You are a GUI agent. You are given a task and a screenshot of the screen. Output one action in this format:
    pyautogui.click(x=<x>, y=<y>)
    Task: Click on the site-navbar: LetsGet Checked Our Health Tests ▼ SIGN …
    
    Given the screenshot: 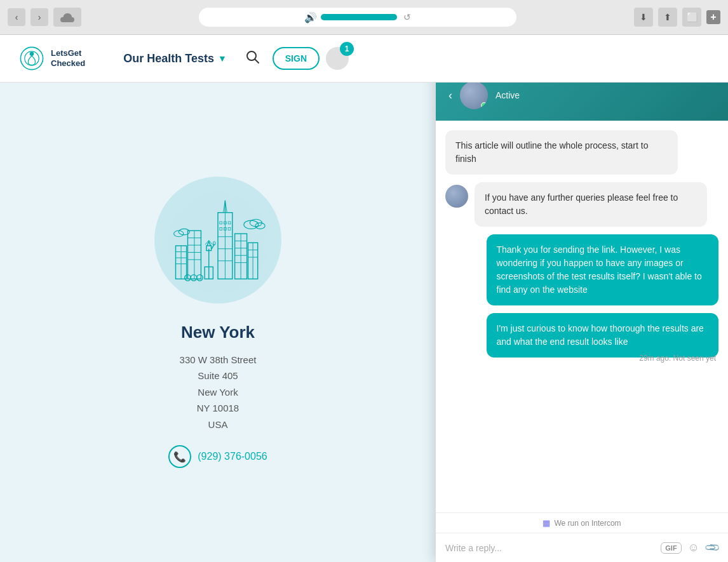 What is the action you would take?
    pyautogui.click(x=364, y=58)
    